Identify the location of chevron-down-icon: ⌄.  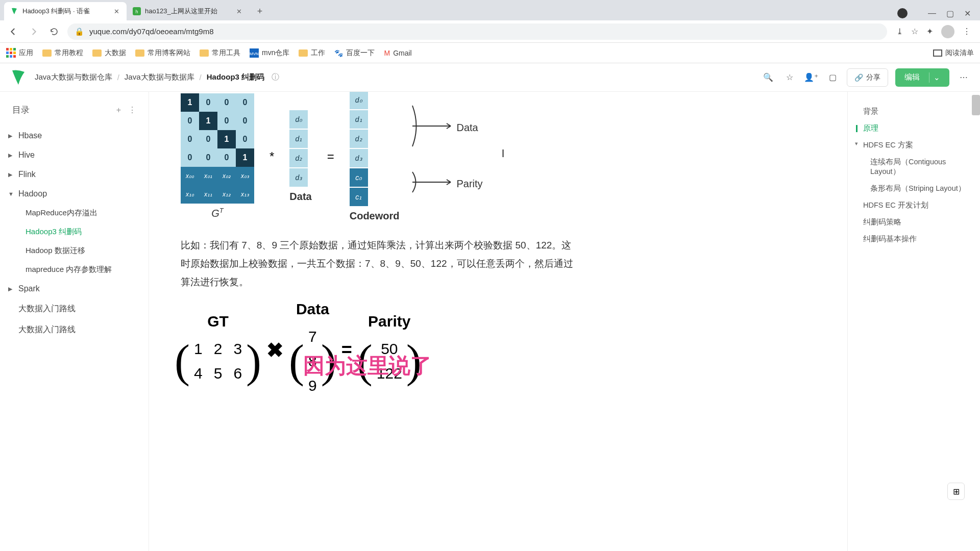
(937, 78).